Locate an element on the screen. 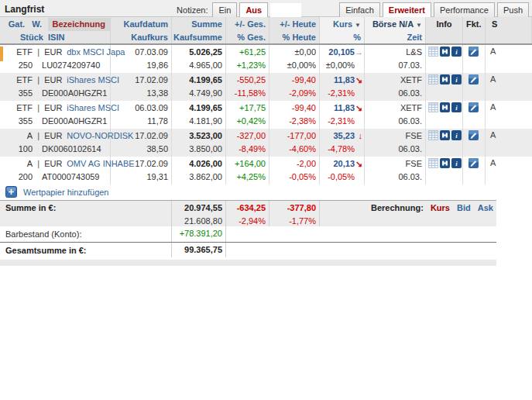 The width and height of the screenshot is (532, 400). header-stueck: Stück is located at coordinates (22, 37).